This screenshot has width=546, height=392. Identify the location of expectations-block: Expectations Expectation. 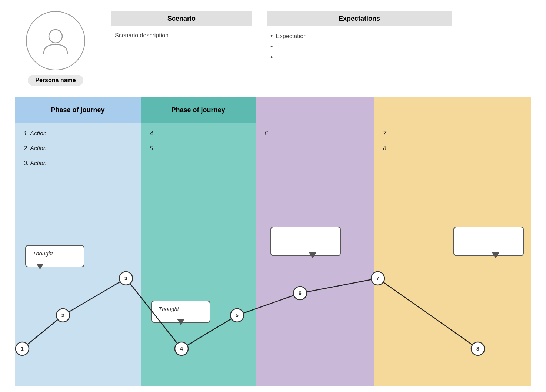
(359, 38).